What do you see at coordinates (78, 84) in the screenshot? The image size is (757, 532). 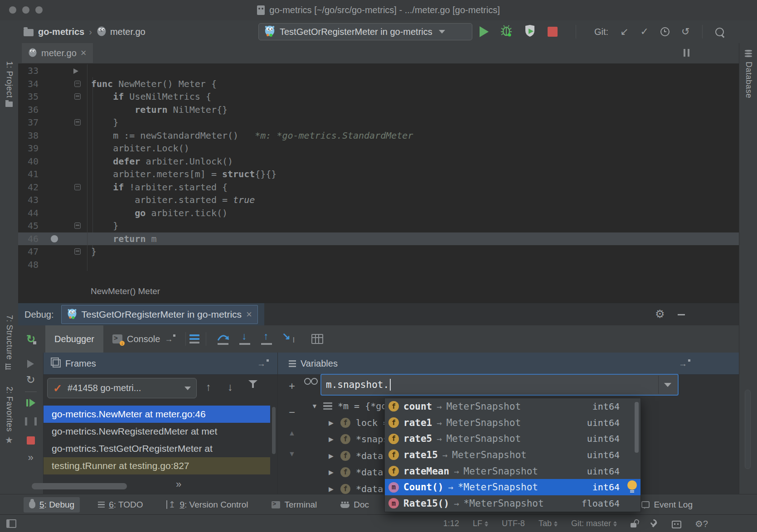 I see `fold-open-icon` at bounding box center [78, 84].